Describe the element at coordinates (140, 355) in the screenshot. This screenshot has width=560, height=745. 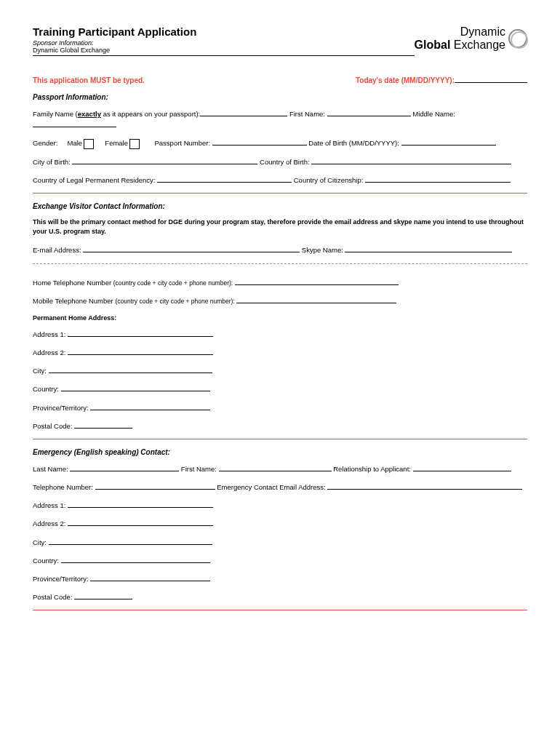
I see `address2-field` at that location.